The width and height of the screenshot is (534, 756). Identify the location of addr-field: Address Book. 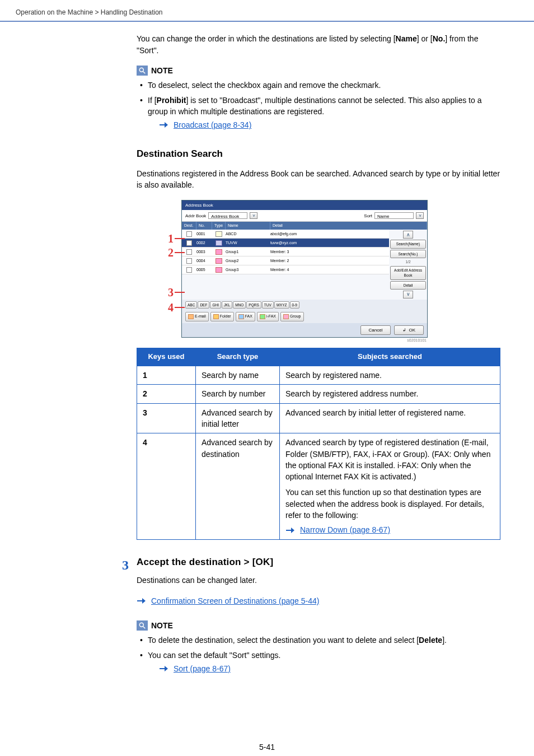
(228, 216).